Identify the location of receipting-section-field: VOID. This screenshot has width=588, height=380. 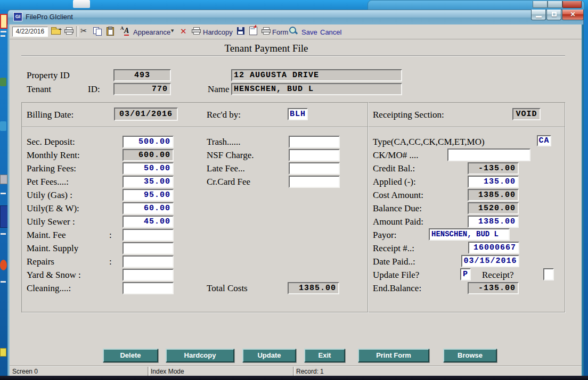
(526, 114).